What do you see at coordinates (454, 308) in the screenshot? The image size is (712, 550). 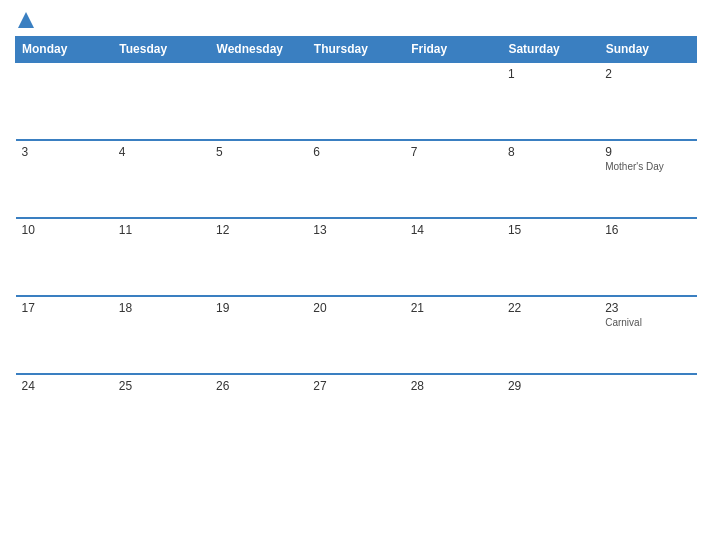 I see `day-number: 21` at bounding box center [454, 308].